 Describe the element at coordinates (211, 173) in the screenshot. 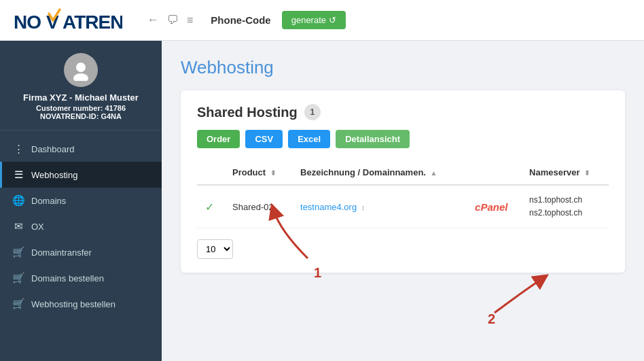

I see `col-status` at that location.